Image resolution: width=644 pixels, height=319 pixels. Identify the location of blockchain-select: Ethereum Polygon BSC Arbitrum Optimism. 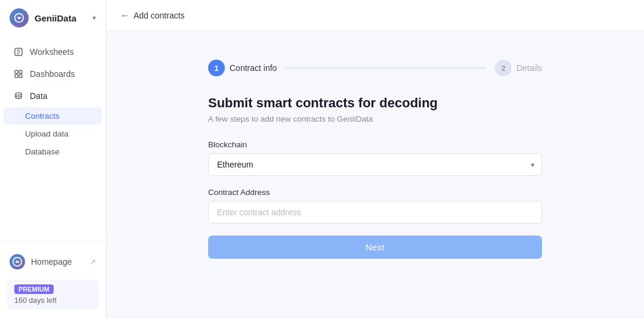
(375, 165).